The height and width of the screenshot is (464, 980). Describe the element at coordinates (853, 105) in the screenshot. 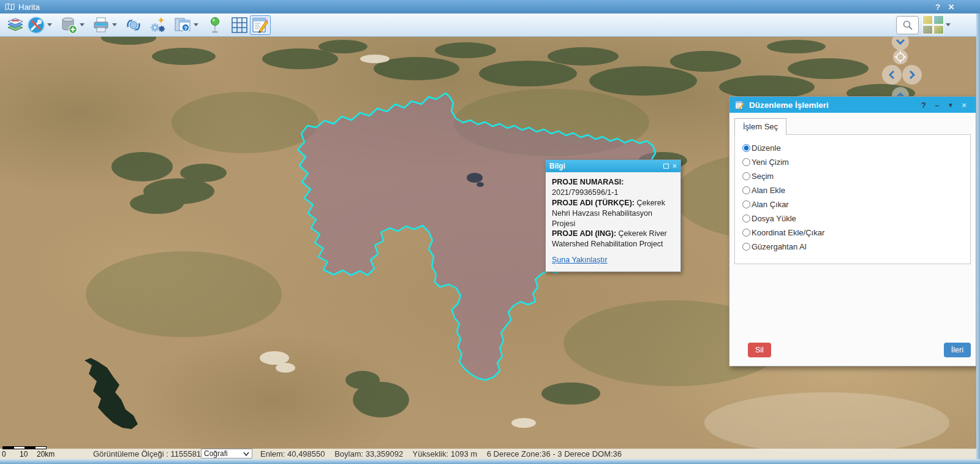

I see `edit-panel-header: Düzenleme İşlemleri ? – ▼ ×` at that location.